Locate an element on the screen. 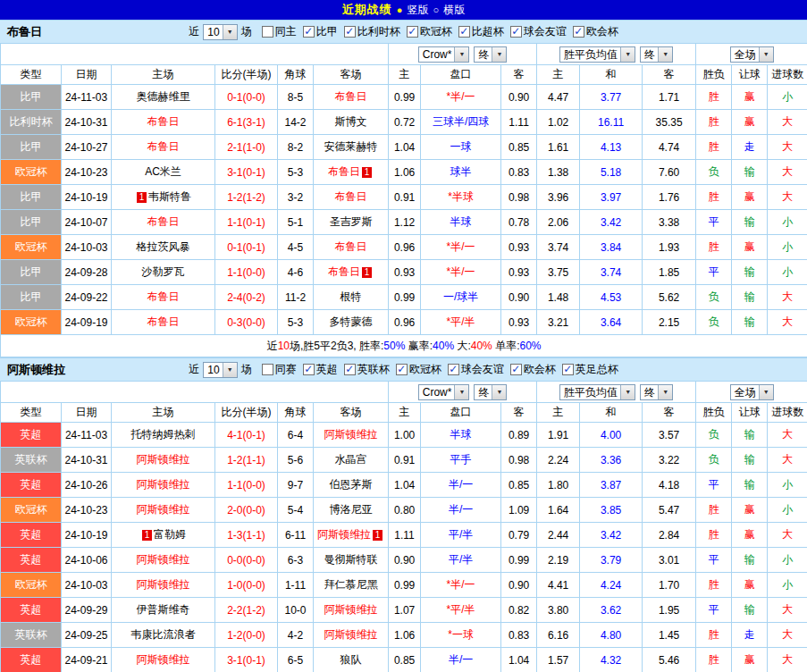 This screenshot has height=672, width=807. team-name-link: 韦斯特鲁 is located at coordinates (170, 197).